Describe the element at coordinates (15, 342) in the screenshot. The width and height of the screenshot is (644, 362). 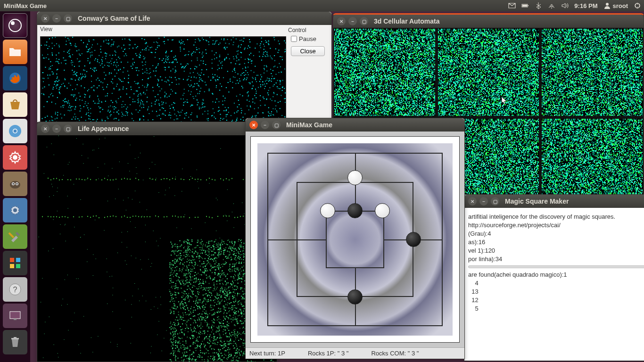
I see `trash-icon` at that location.